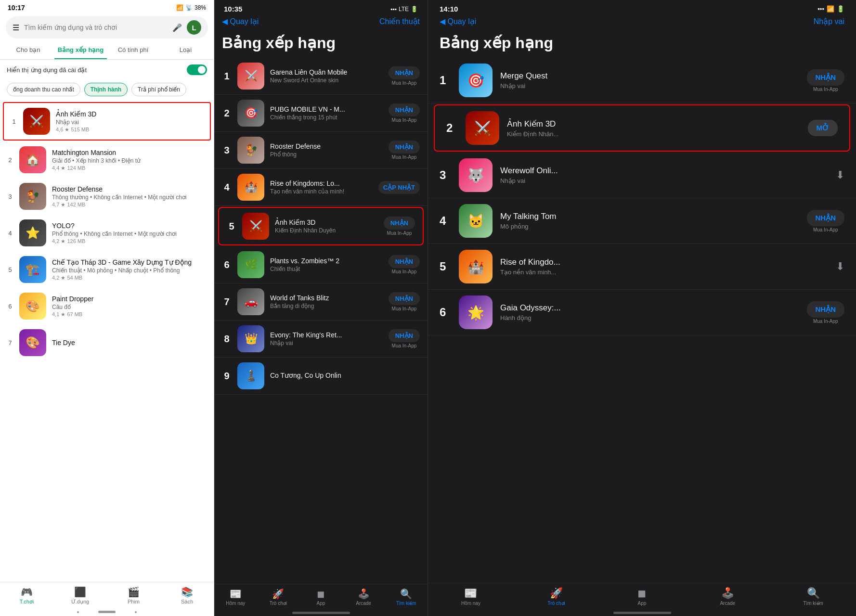 This screenshot has height=616, width=856. Describe the element at coordinates (321, 226) in the screenshot. I see `list-item: 5 ⚔️ Ảnh Kiếm 3D Kiếm Định Nhân Duyên NH…` at that location.